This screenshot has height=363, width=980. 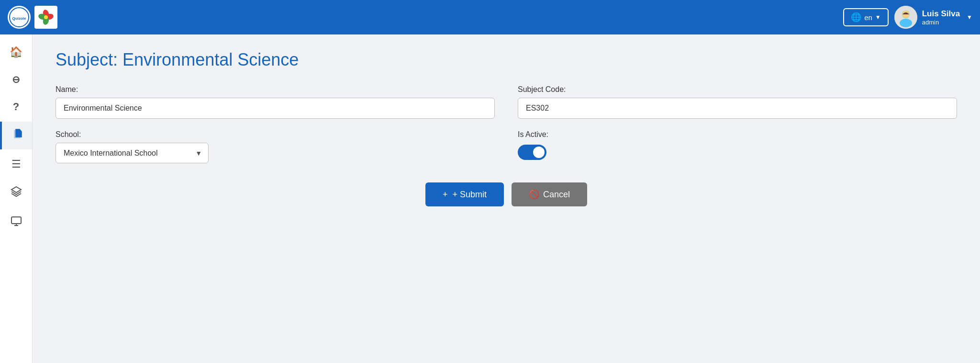 What do you see at coordinates (941, 14) in the screenshot?
I see `user-name: Luis Silva` at bounding box center [941, 14].